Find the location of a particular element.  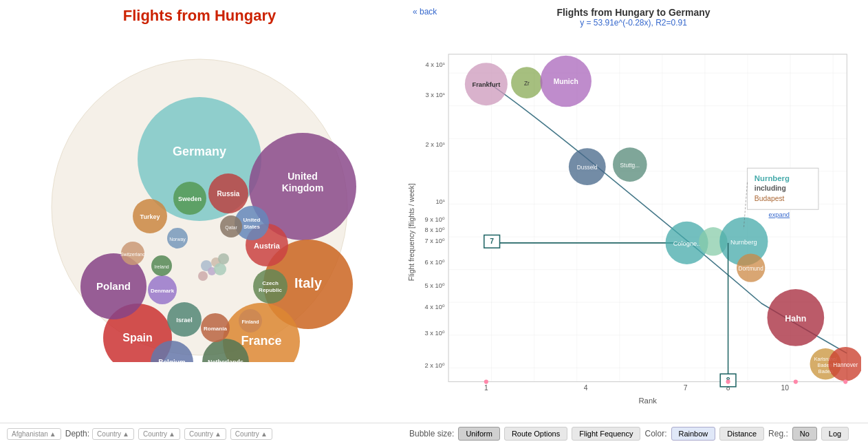

svg-text: 8 x 10⁰ is located at coordinates (435, 230).